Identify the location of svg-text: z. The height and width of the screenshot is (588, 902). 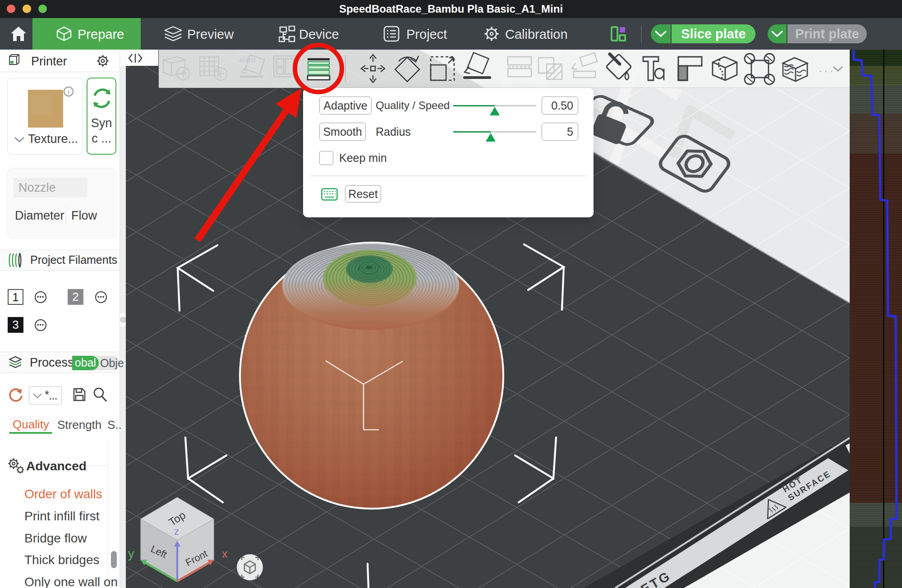
(177, 531).